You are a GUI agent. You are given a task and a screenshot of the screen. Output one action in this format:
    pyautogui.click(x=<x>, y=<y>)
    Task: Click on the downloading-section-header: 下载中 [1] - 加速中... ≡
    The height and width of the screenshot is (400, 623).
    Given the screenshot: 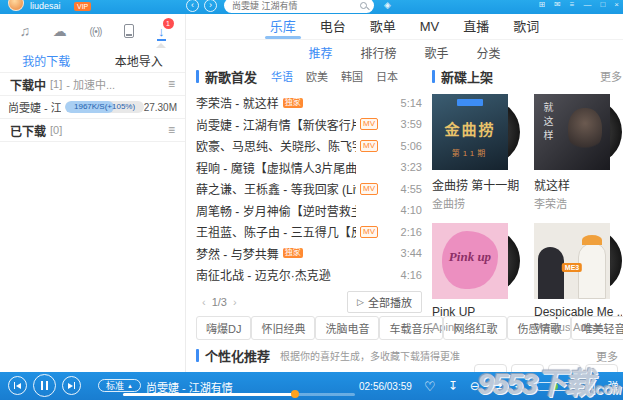 What is the action you would take?
    pyautogui.click(x=92, y=84)
    